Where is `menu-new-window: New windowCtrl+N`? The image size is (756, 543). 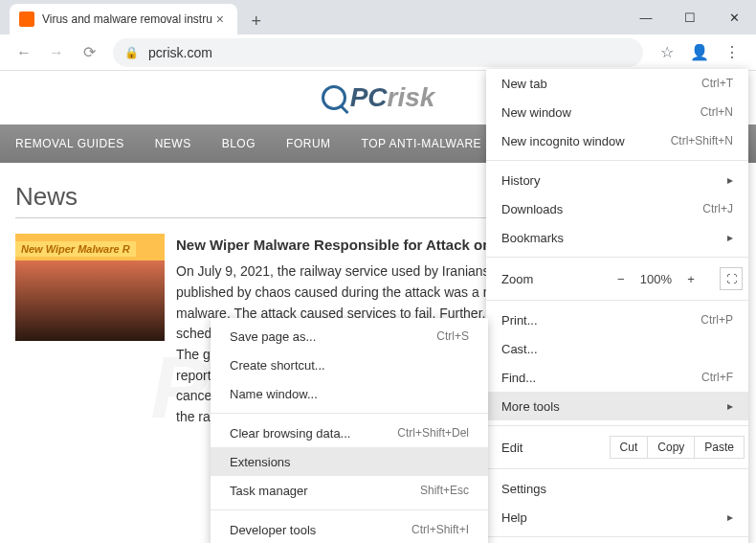 menu-new-window: New windowCtrl+N is located at coordinates (617, 112).